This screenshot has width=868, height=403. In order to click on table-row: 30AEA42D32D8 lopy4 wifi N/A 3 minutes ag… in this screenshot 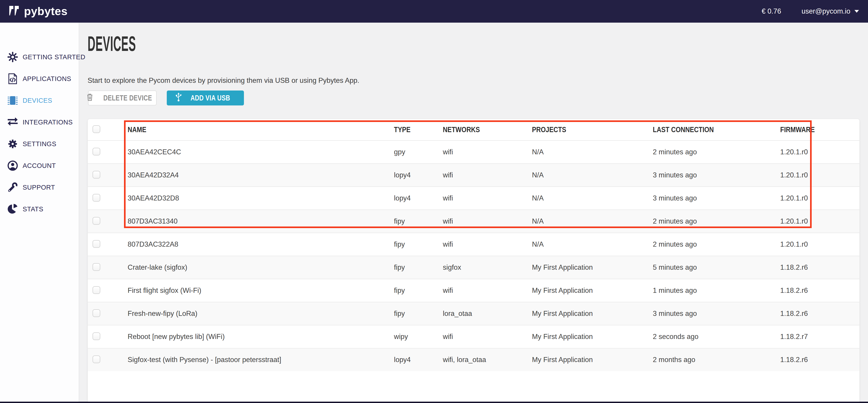, I will do `click(474, 198)`.